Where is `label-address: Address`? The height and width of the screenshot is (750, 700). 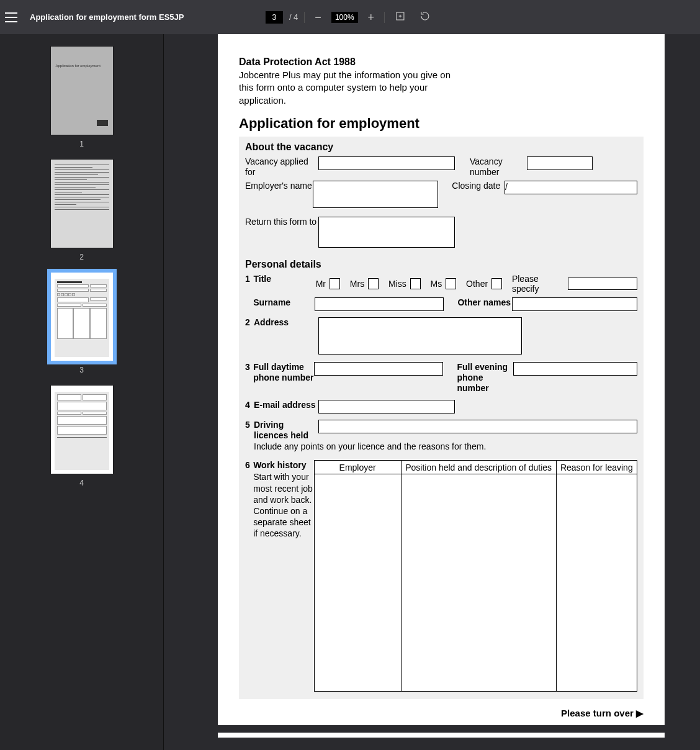 label-address: Address is located at coordinates (286, 323).